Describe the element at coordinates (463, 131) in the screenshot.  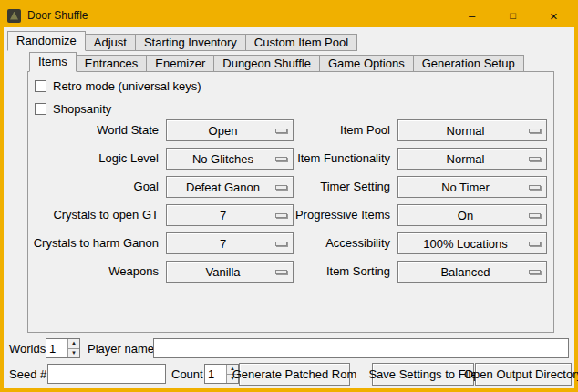
I see `item-pool-value: Normal` at that location.